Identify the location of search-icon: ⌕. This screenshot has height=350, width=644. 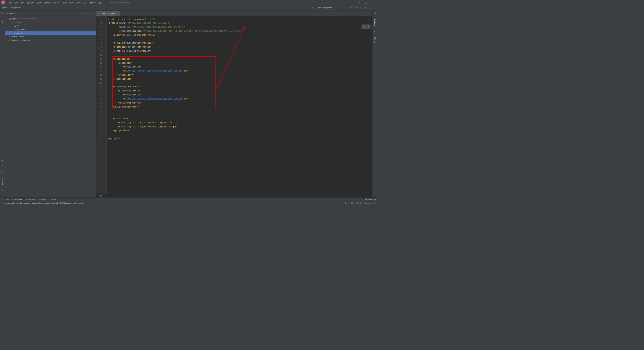
(374, 8).